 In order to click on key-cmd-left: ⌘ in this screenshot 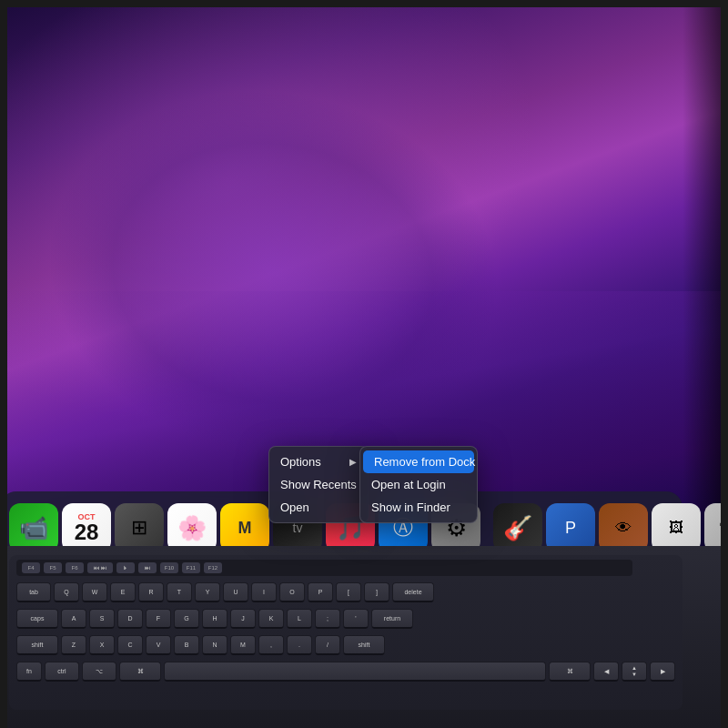, I will do `click(140, 672)`.